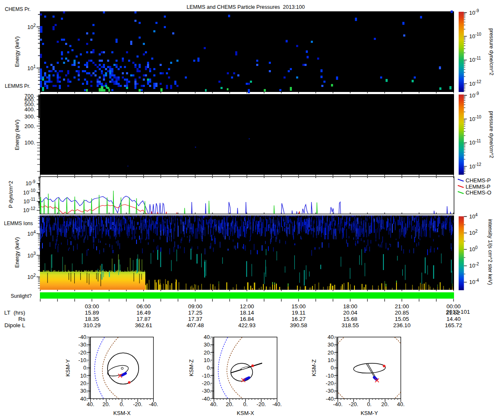 The height and width of the screenshot is (420, 504). I want to click on svg-text: CHEMS Pr., so click(18, 9).